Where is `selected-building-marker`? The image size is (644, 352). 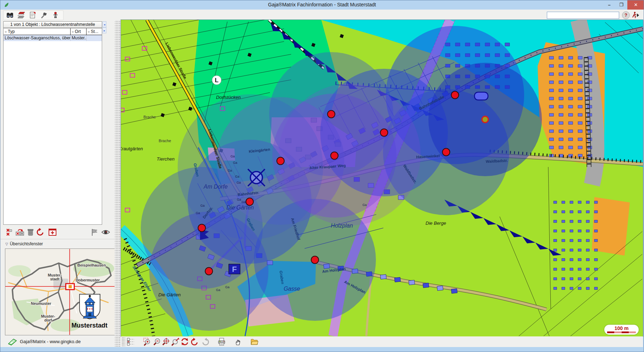 selected-building-marker is located at coordinates (481, 96).